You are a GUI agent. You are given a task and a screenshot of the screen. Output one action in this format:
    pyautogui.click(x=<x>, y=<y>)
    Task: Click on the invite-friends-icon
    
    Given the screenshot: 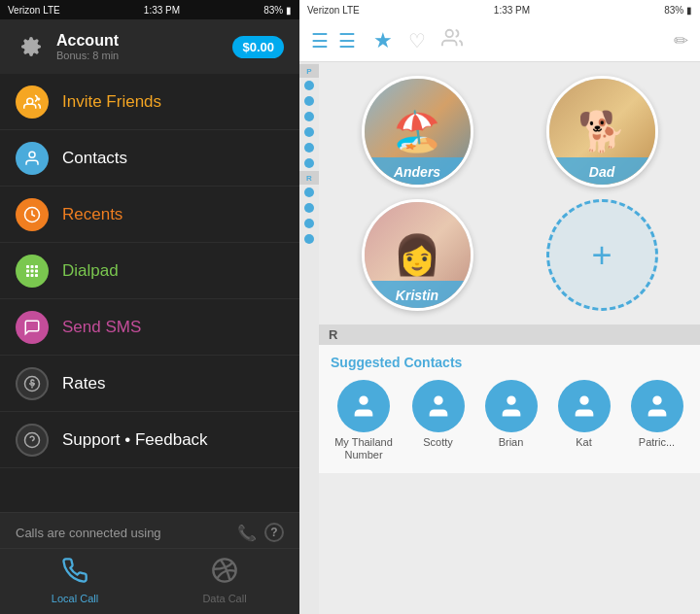 What is the action you would take?
    pyautogui.click(x=32, y=102)
    